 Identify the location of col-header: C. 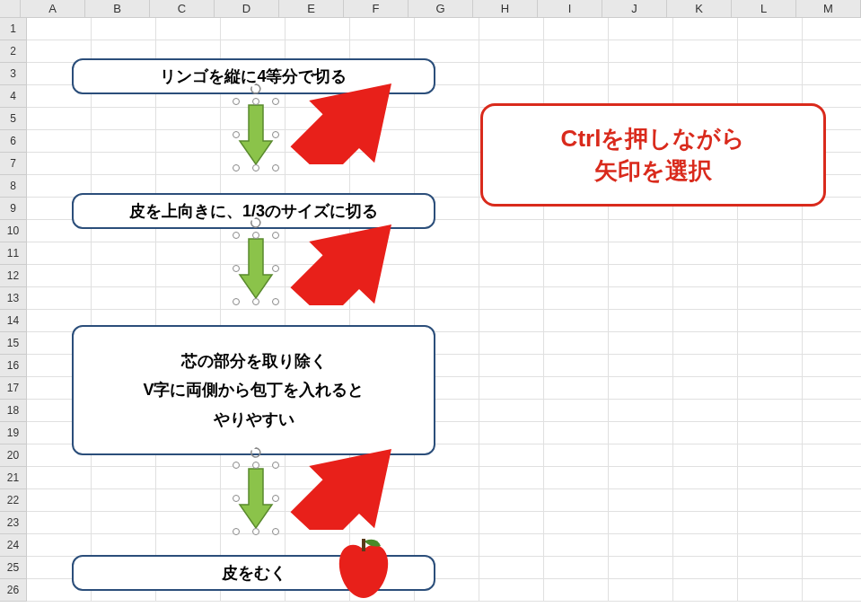
(182, 9).